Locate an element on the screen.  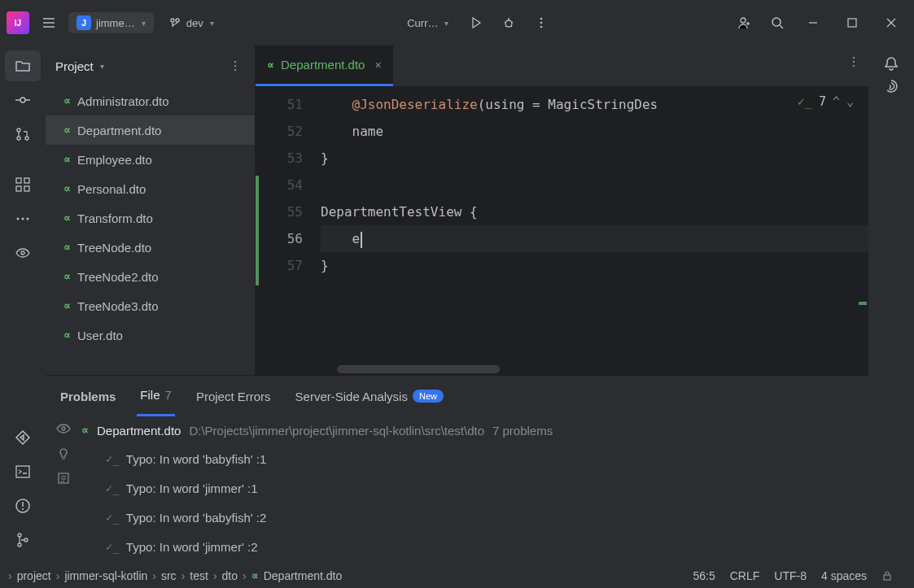
search-icon is located at coordinates (777, 23).